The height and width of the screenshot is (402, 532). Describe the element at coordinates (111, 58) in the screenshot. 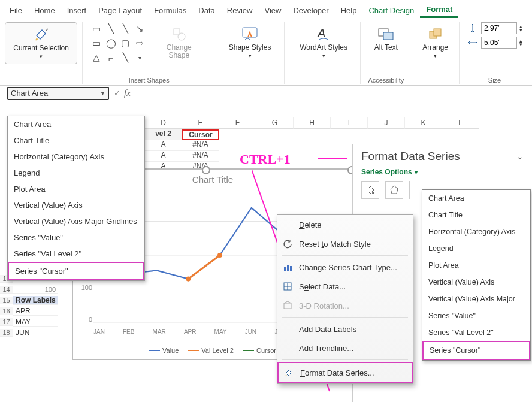

I see `elbow-icon: ⌐` at that location.